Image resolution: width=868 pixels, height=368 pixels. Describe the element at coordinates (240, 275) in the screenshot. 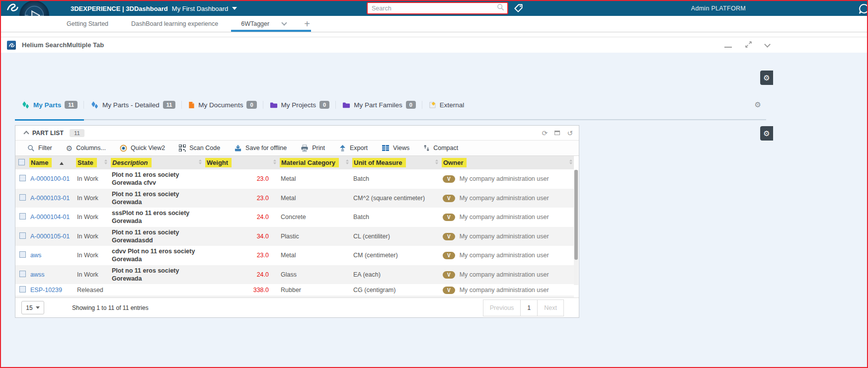

I see `cell-weight: 24.0` at that location.